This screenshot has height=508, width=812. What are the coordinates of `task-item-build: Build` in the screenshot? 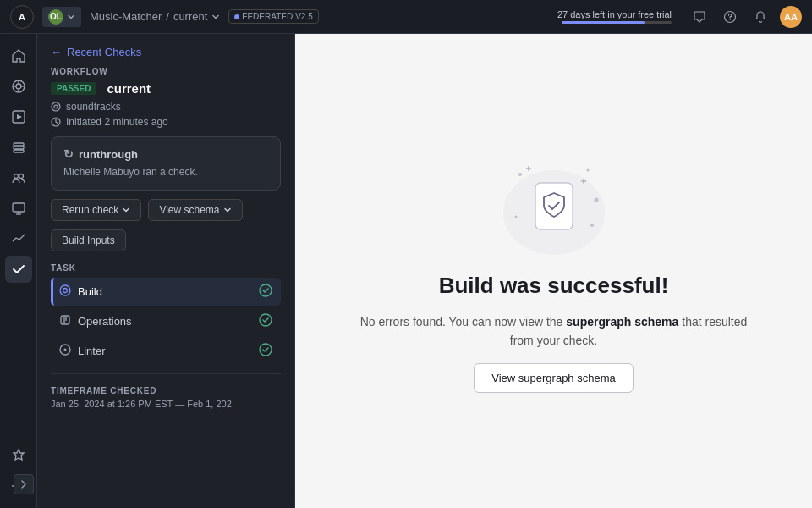 It's located at (166, 291).